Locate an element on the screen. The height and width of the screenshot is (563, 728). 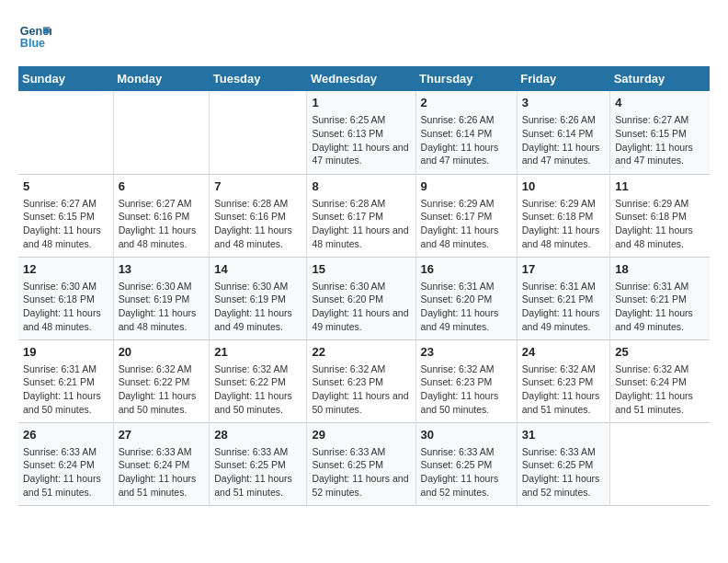
day-number: 13 is located at coordinates (162, 270).